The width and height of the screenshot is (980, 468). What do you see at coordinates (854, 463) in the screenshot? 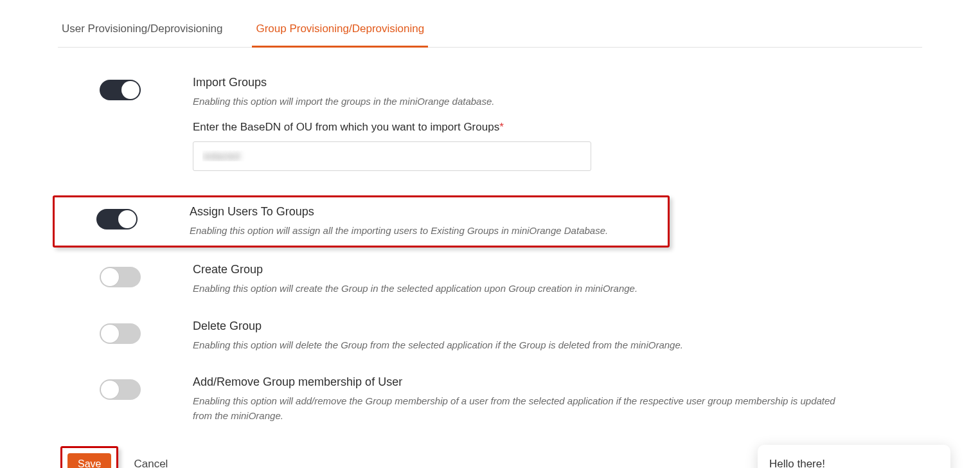
I see `chat-greeting: Hello there!` at bounding box center [854, 463].